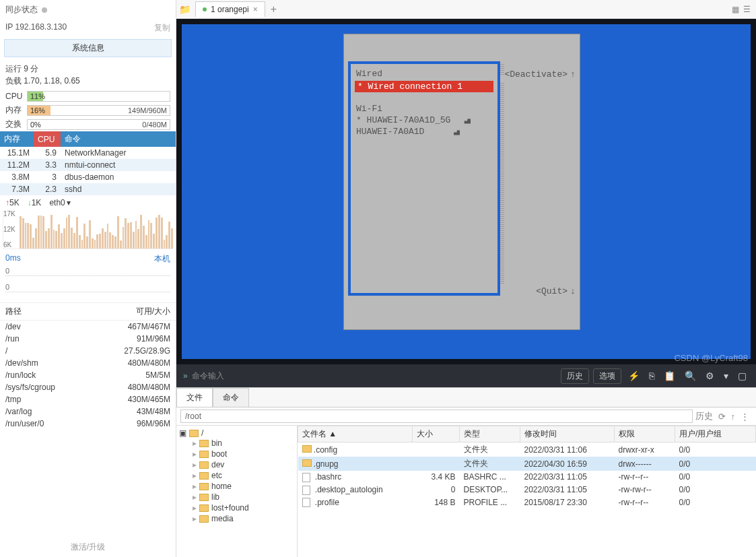 This screenshot has height=557, width=756. What do you see at coordinates (59, 203) in the screenshot?
I see `iface-select: eth0 ▾` at bounding box center [59, 203].